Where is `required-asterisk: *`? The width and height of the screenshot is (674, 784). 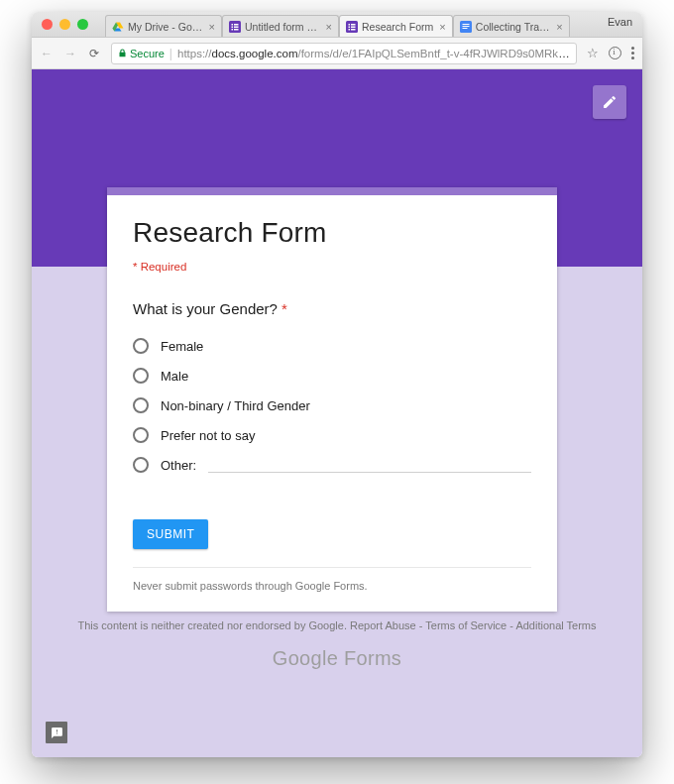 required-asterisk: * is located at coordinates (284, 309).